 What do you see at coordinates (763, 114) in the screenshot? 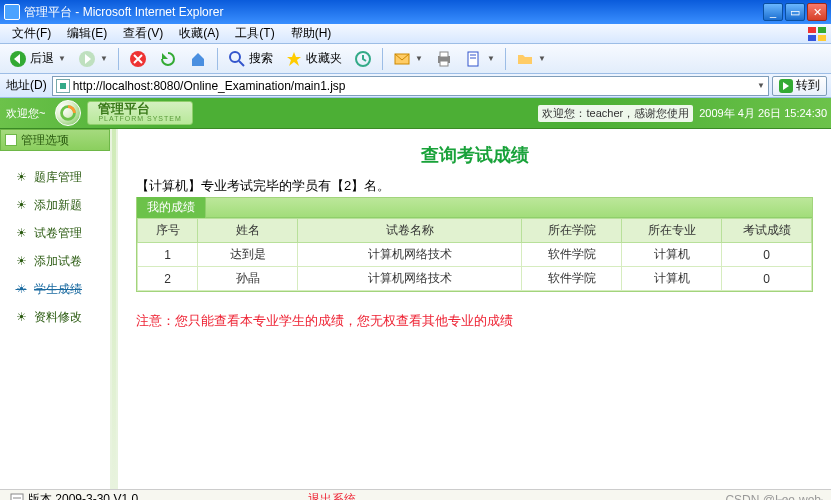
I see `header-datetime: 2009年 4月 26日 15:24:30` at bounding box center [763, 114].